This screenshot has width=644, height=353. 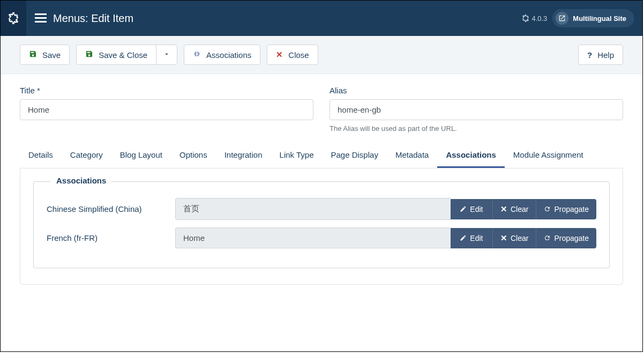 What do you see at coordinates (549, 156) in the screenshot?
I see `tab-module-assignment: Module Assignment` at bounding box center [549, 156].